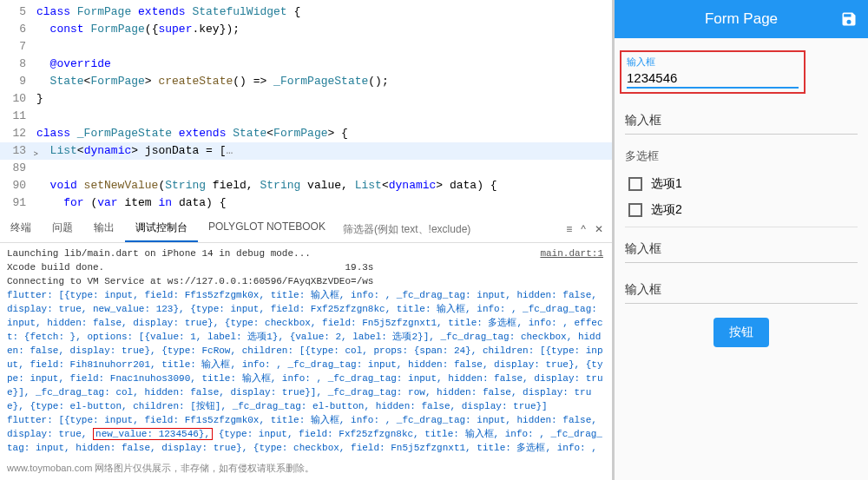  I want to click on code-line: 89, so click(306, 168).